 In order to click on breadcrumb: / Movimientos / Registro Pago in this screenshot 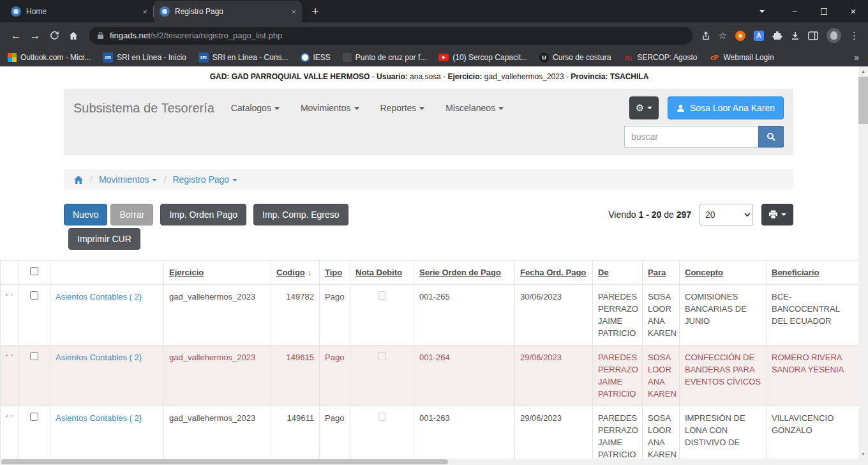, I will do `click(429, 179)`.